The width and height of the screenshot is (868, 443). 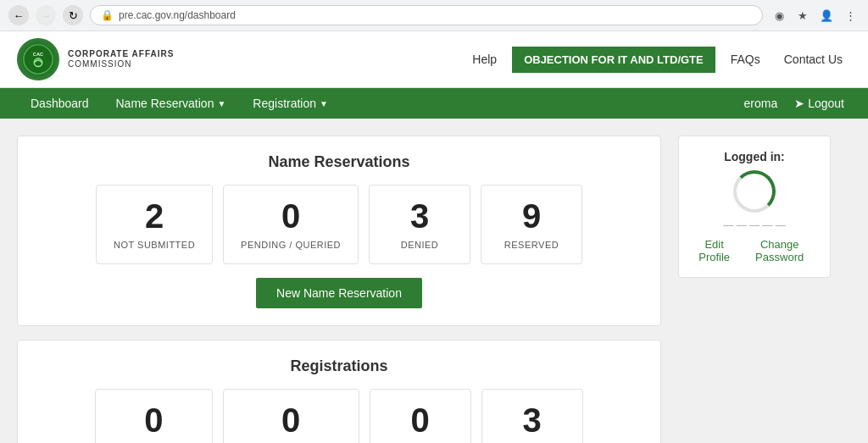 What do you see at coordinates (180, 103) in the screenshot?
I see `main-nav-left: Dashboard Name Reservation ▼ Registratio…` at bounding box center [180, 103].